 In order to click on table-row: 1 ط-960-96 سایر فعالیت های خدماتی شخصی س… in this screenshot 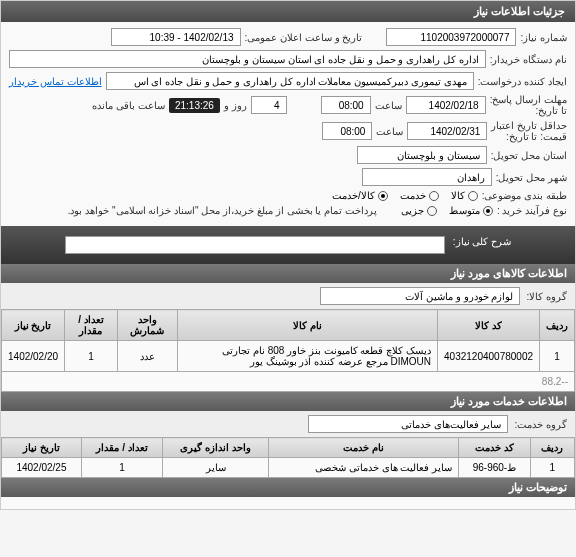, I will do `click(288, 468)`.